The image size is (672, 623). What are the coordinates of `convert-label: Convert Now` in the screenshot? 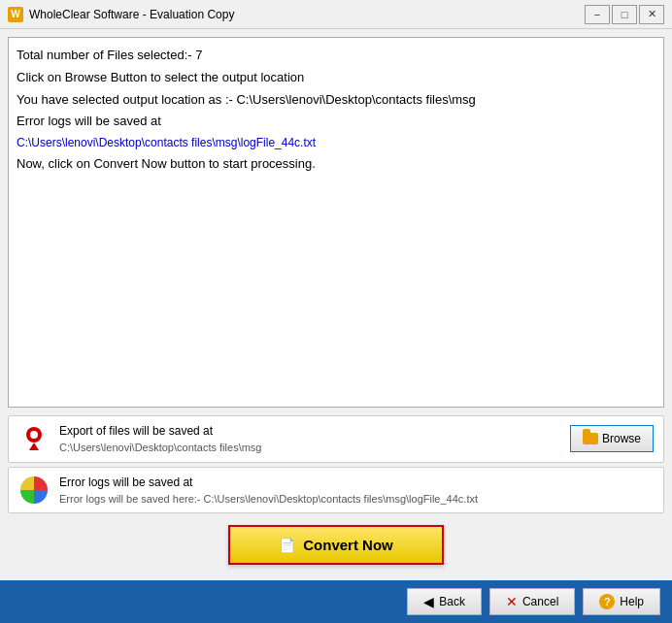 It's located at (348, 545).